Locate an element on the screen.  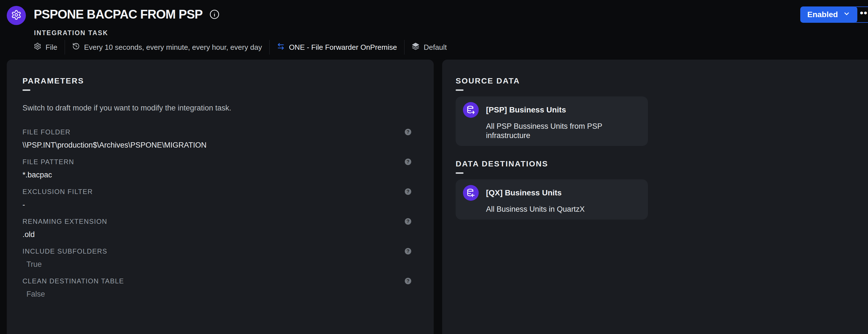
field-value: *.bacpac is located at coordinates (217, 175).